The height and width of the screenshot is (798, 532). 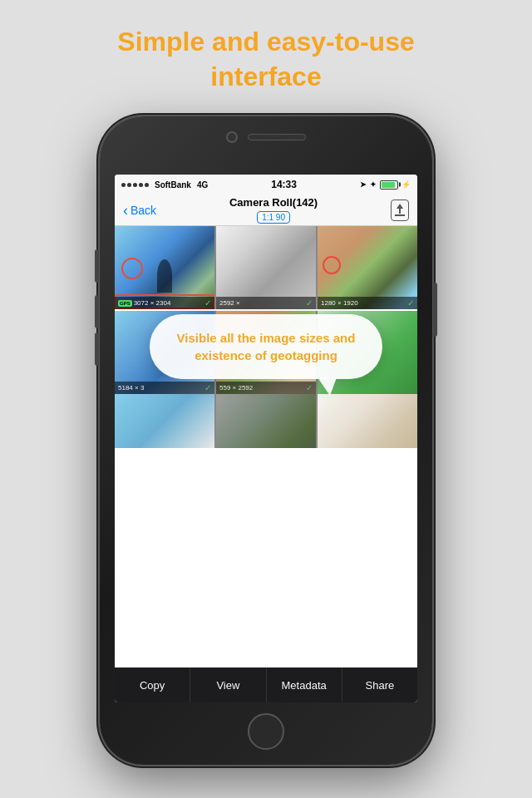 I want to click on view-button: View, so click(x=228, y=685).